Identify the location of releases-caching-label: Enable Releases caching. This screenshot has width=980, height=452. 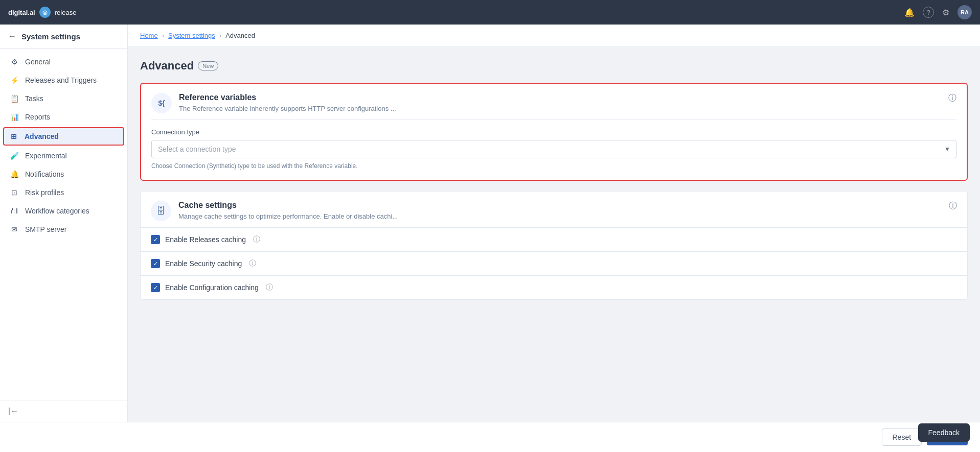
(206, 240).